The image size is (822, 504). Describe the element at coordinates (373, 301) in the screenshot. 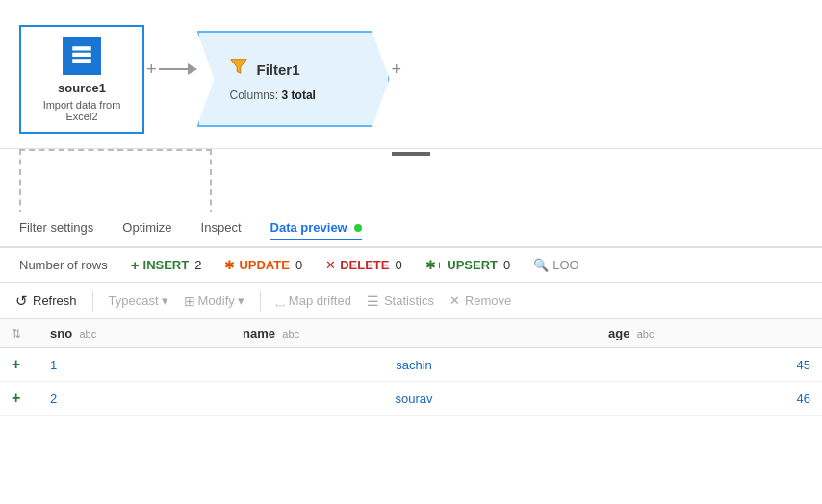

I see `statistics-icon: ☰` at that location.